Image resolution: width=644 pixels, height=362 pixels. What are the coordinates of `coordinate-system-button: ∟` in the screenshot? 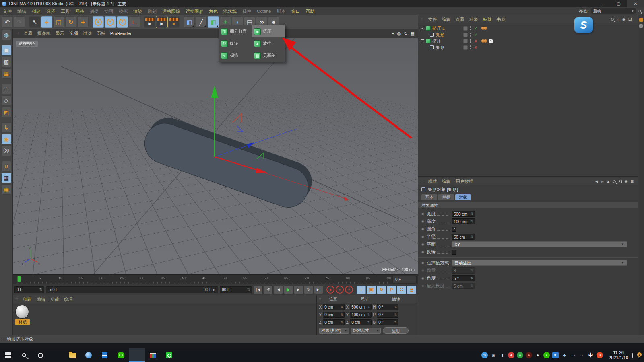 It's located at (134, 22).